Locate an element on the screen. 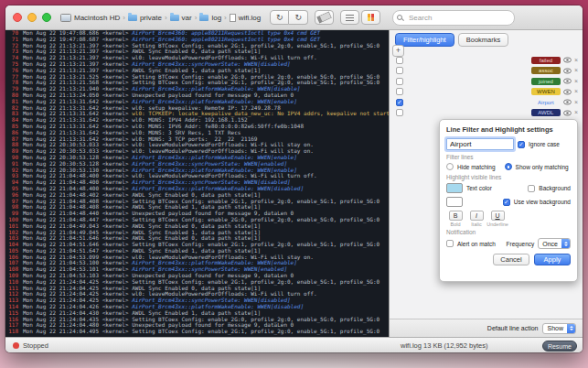  show-only-matching-radio is located at coordinates (508, 167).